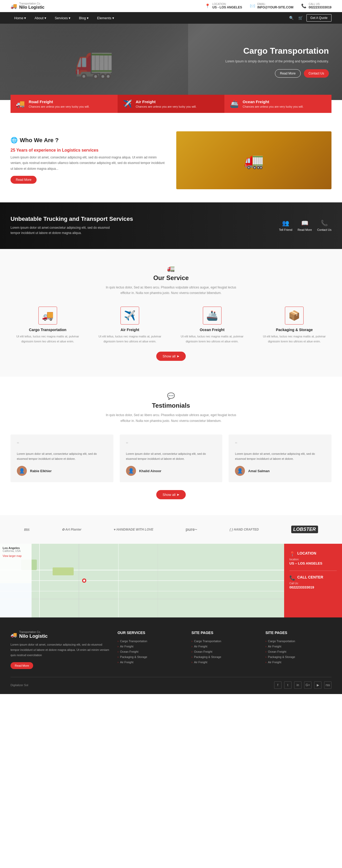 The image size is (342, 868). What do you see at coordinates (272, 6) in the screenshot?
I see `email-info: ✉️ Email: INFO@YOUR-SITE.COM` at bounding box center [272, 6].